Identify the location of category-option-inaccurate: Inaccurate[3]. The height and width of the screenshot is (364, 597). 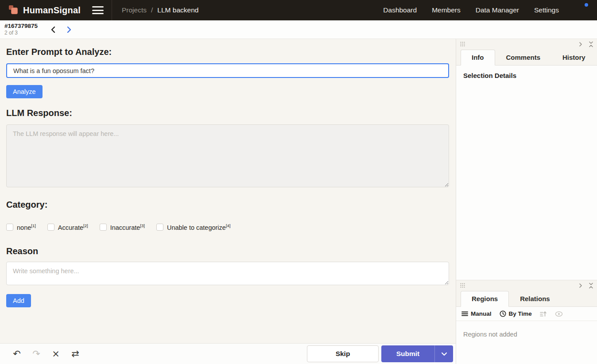
(122, 227).